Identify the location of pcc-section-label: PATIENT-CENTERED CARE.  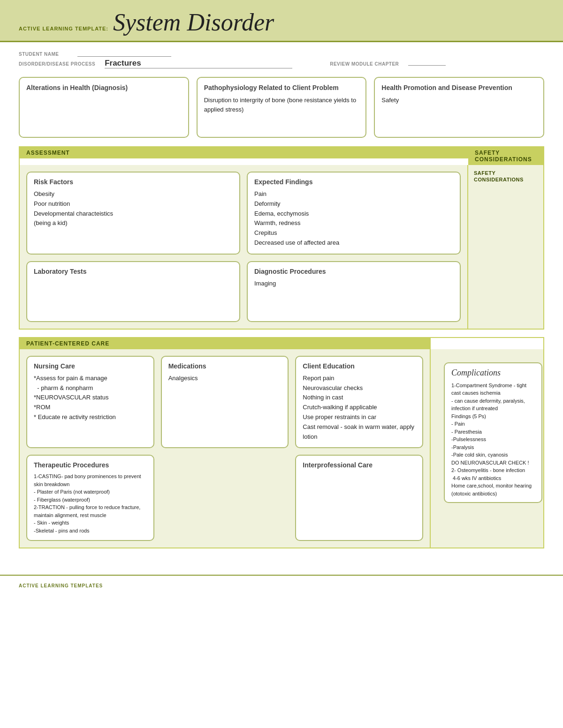
(225, 344).